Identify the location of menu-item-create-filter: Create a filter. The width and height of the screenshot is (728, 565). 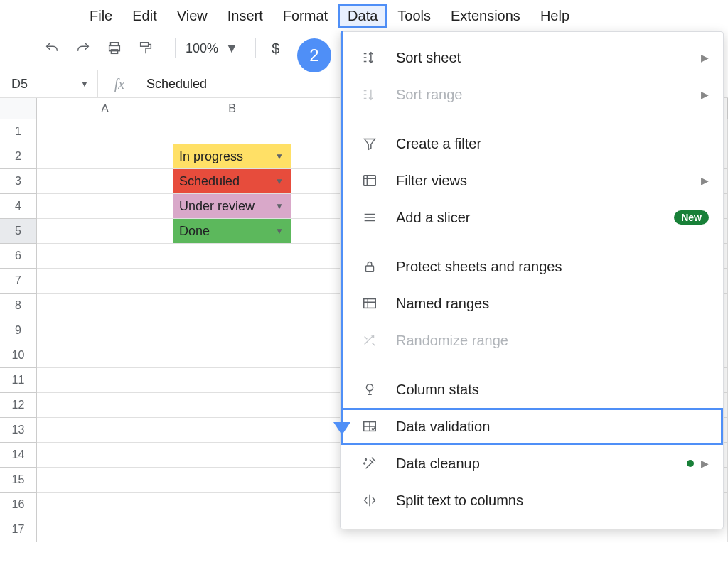
(532, 144).